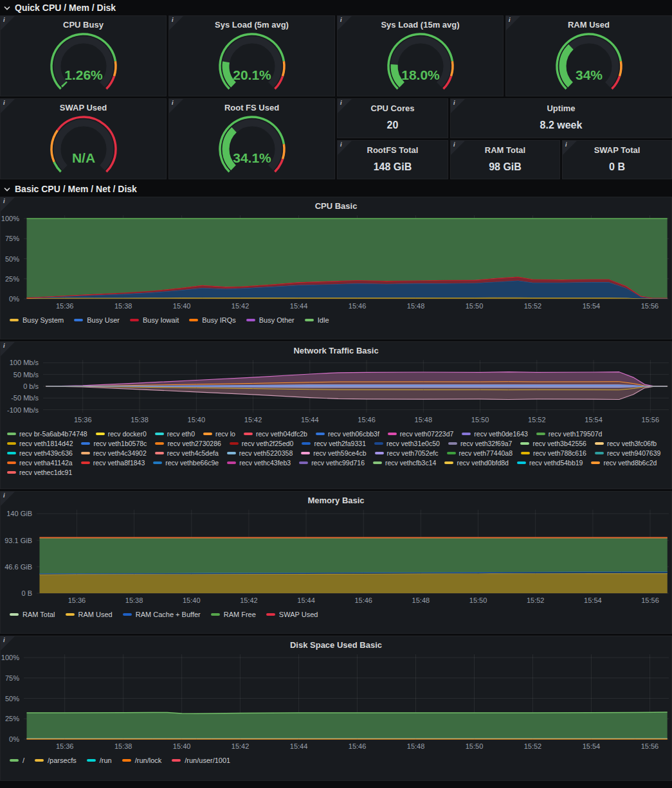 This screenshot has height=788, width=672. What do you see at coordinates (336, 499) in the screenshot?
I see `panel-title: Memory Basic` at bounding box center [336, 499].